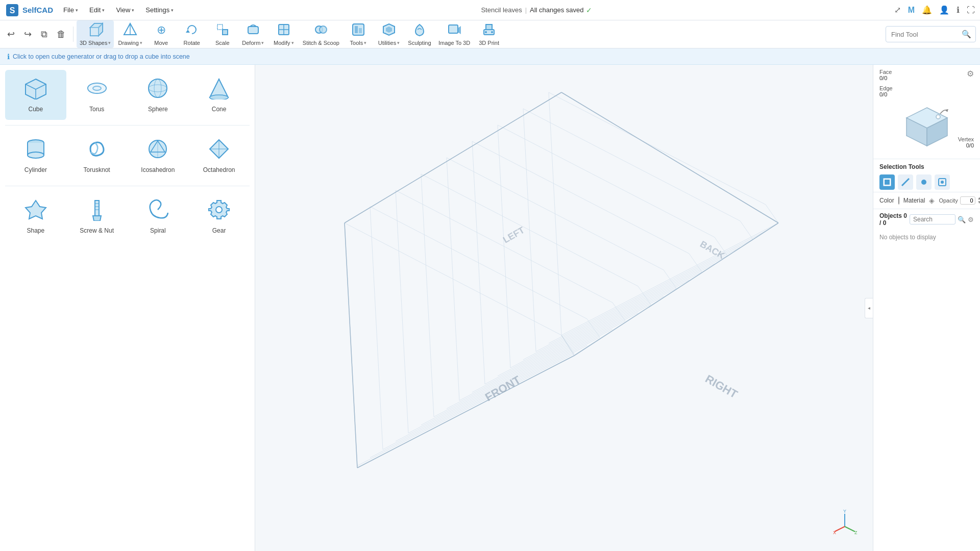 The image size is (980, 551). Describe the element at coordinates (219, 151) in the screenshot. I see `octahedron-icon` at that location.